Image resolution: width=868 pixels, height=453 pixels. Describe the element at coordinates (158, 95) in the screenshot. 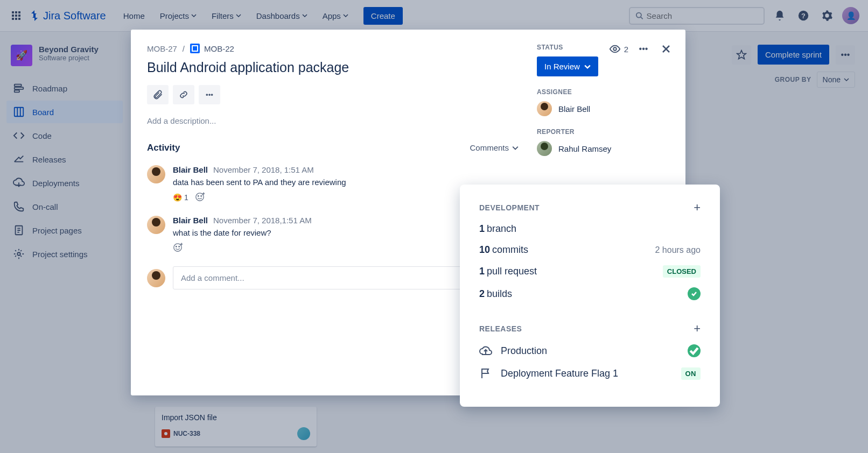

I see `attach-button` at that location.